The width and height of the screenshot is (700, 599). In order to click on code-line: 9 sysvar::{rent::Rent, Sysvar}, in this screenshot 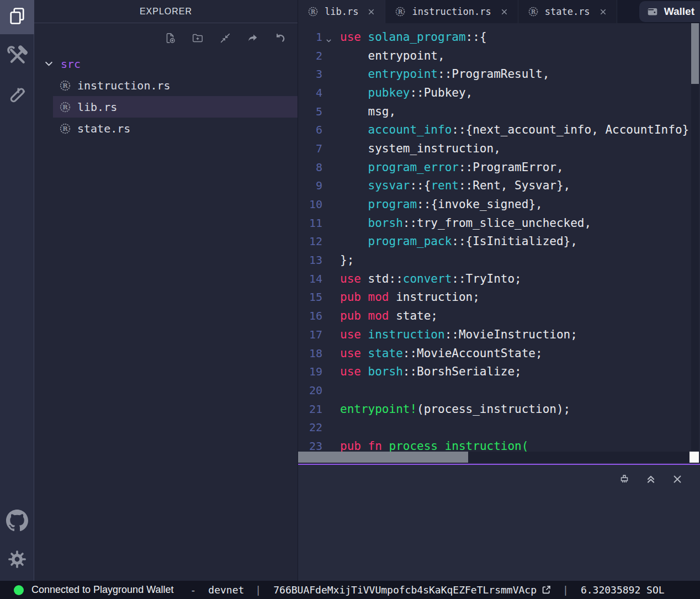, I will do `click(495, 186)`.